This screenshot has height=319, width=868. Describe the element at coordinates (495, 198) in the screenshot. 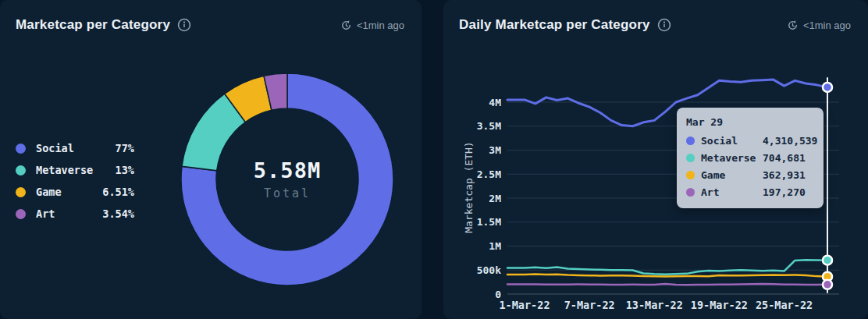

I see `y-tick-label: 2M` at that location.